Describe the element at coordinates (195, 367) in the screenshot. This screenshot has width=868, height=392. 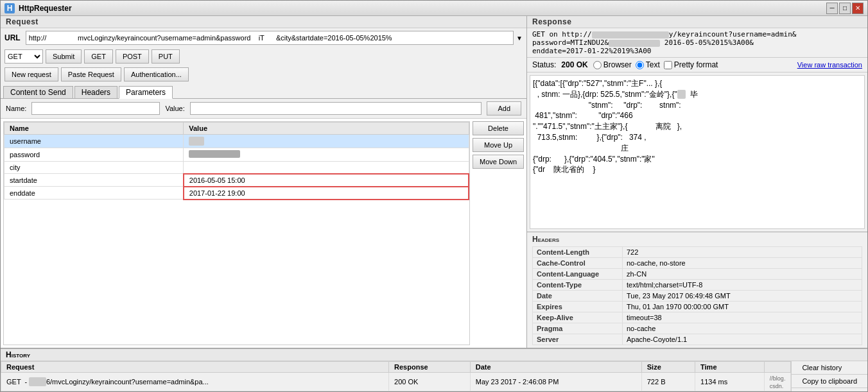
I see `history-col-request: Request` at that location.